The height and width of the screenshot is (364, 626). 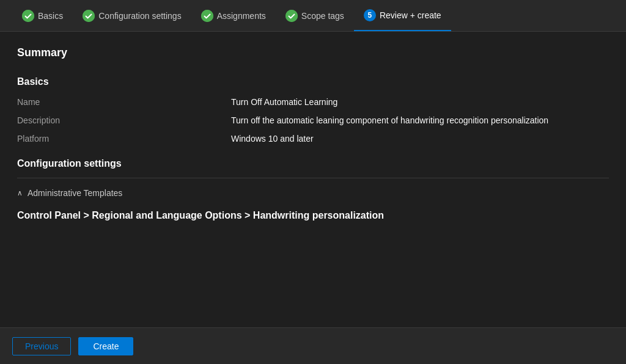 What do you see at coordinates (20, 193) in the screenshot?
I see `collapse-chevron-icon: ∧` at bounding box center [20, 193].